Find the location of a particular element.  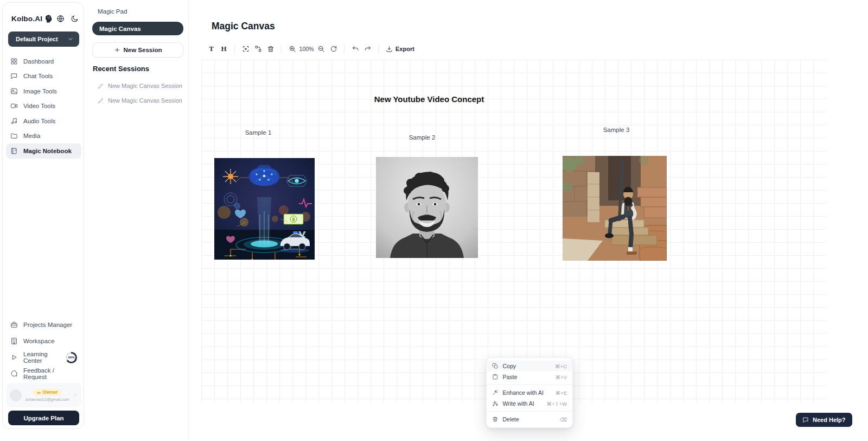

redo-button is located at coordinates (368, 49).